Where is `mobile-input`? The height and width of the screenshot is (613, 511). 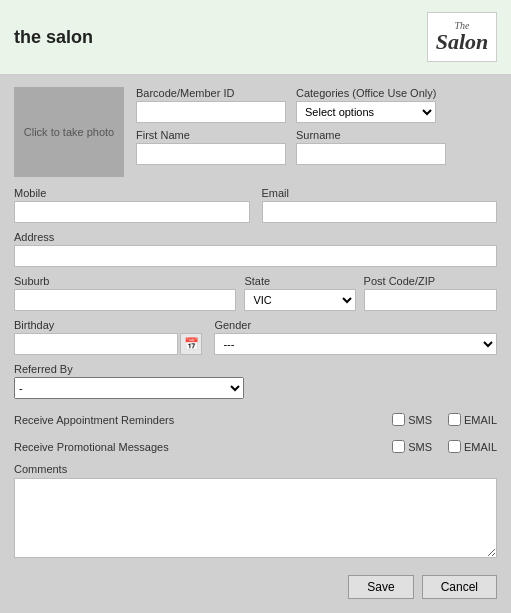
mobile-input is located at coordinates (132, 212).